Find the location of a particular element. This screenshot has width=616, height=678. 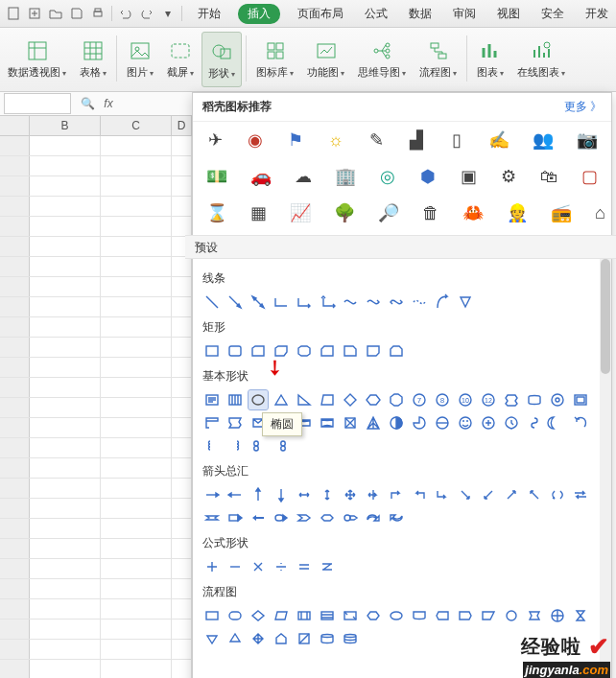

note-icon: ✍ is located at coordinates (499, 140).